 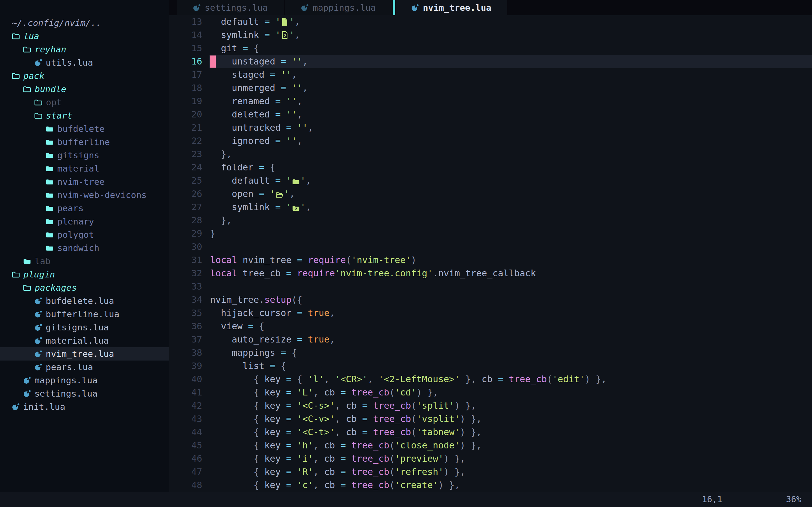 I want to click on tree-item-gitsigns.lua: gitsigns.lua, so click(x=85, y=327).